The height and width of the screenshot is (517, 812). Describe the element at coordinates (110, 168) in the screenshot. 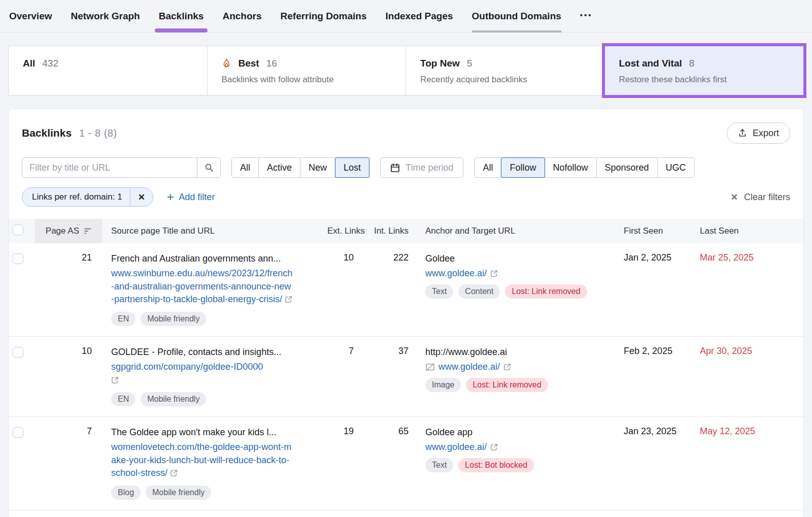

I see `search-input` at that location.